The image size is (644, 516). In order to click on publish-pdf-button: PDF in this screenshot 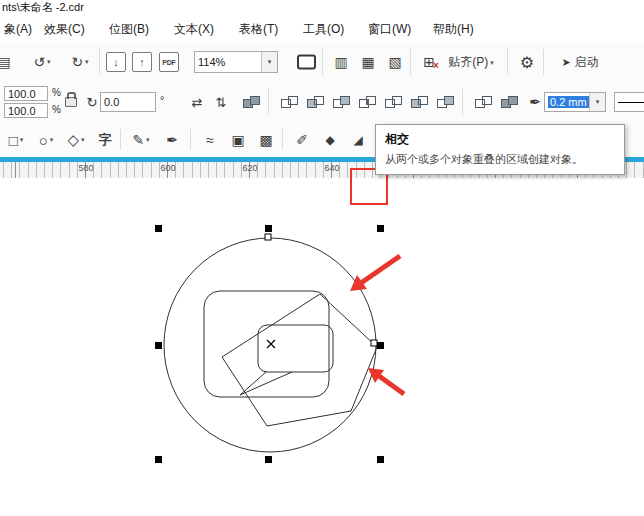, I will do `click(169, 62)`.